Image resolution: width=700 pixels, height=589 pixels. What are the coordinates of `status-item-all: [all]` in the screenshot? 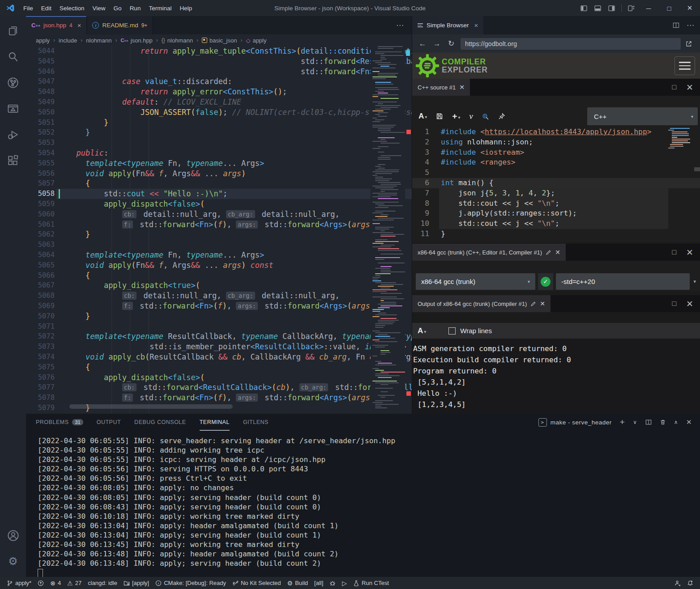 It's located at (319, 583).